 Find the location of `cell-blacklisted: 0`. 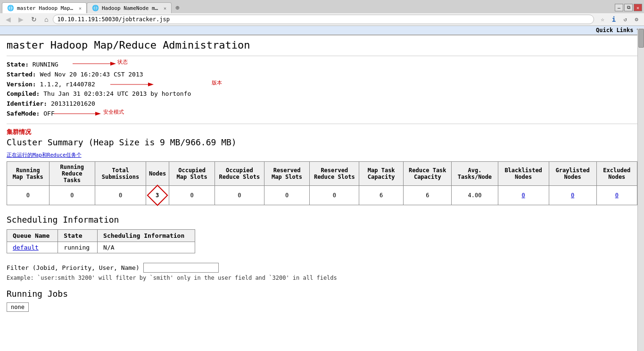

cell-blacklisted: 0 is located at coordinates (523, 195).